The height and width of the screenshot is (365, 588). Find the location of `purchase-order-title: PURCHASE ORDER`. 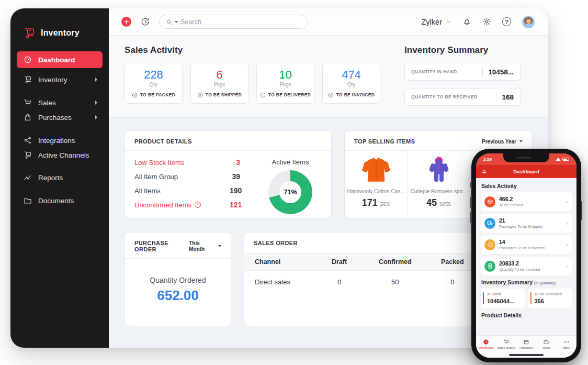

purchase-order-title: PURCHASE ORDER is located at coordinates (162, 246).